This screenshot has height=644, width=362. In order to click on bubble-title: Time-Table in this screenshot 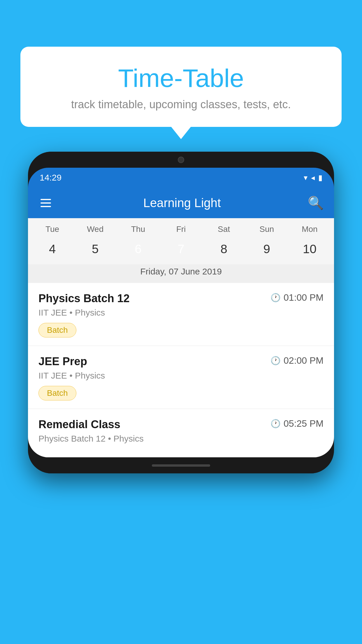, I will do `click(181, 78)`.